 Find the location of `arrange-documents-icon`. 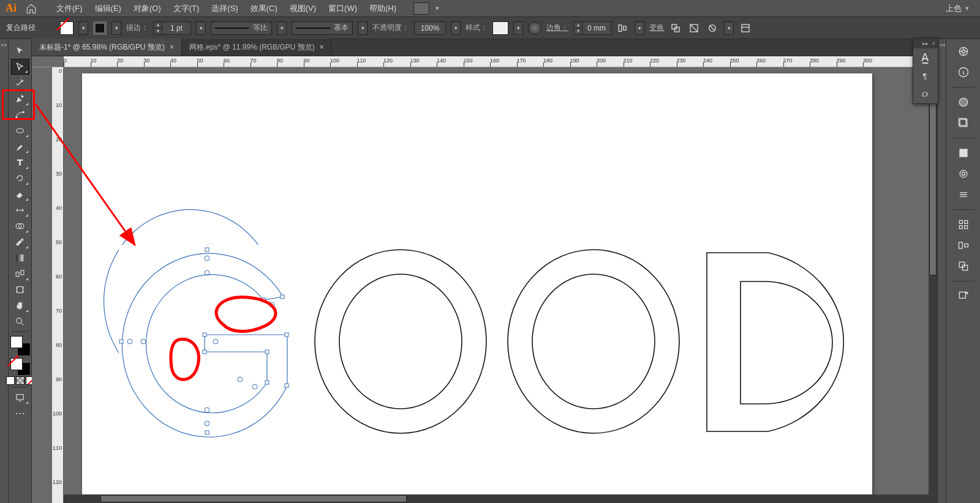

arrange-documents-icon is located at coordinates (421, 9).